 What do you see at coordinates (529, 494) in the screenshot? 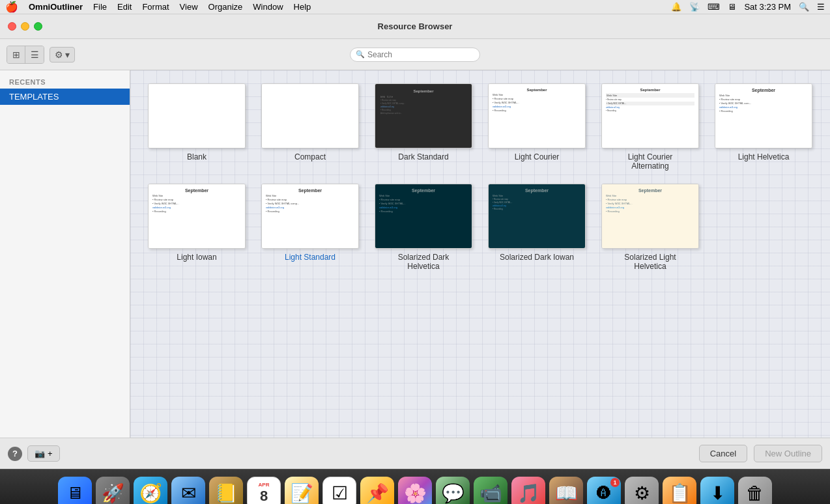
I see `itunes-icon: 🎵` at bounding box center [529, 494].